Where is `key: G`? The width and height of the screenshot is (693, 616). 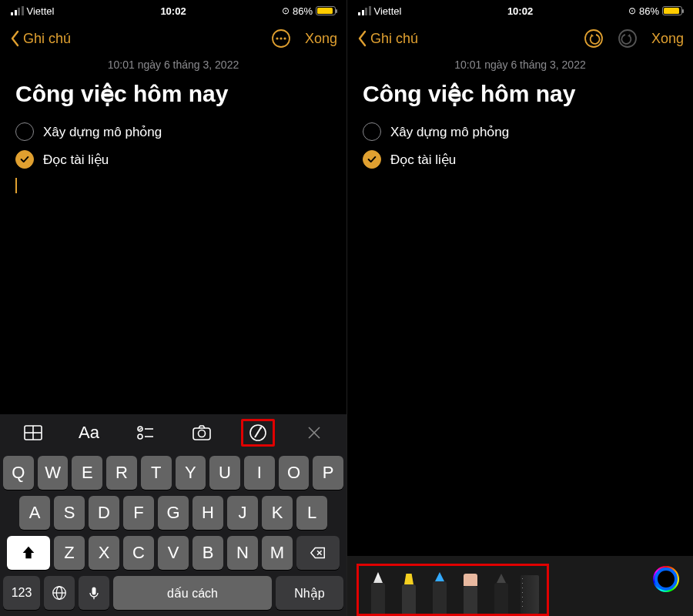 key: G is located at coordinates (173, 513).